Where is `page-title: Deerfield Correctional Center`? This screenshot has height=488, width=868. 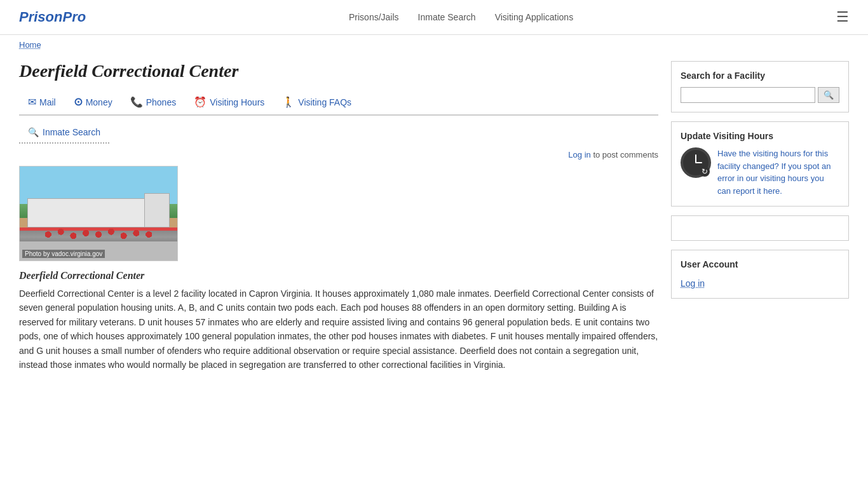
page-title: Deerfield Correctional Center is located at coordinates (339, 71).